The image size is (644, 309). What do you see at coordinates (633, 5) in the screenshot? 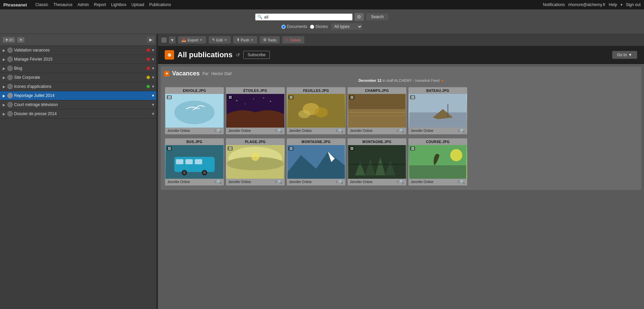
I see `signout-link: Sign out` at bounding box center [633, 5].